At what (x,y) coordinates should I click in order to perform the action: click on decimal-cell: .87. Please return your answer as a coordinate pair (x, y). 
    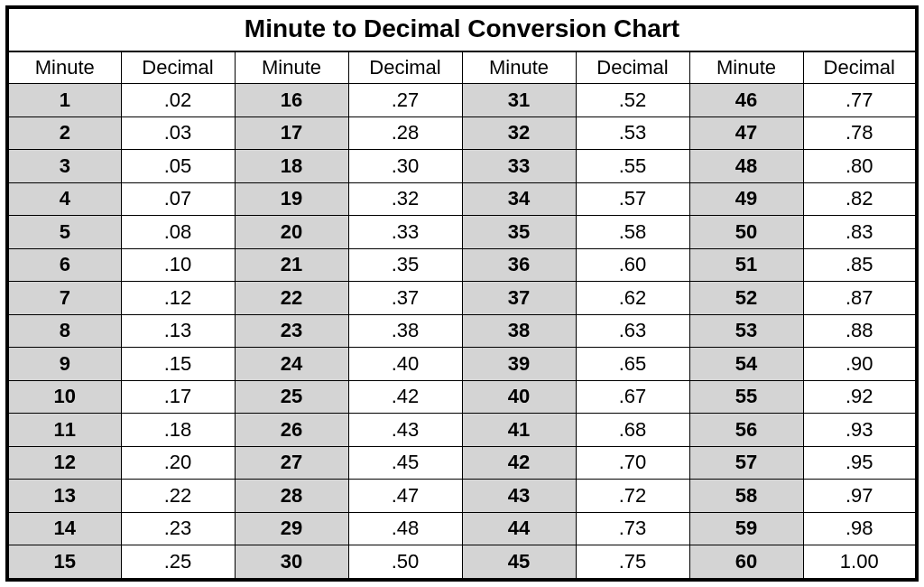
    Looking at the image, I should click on (860, 298).